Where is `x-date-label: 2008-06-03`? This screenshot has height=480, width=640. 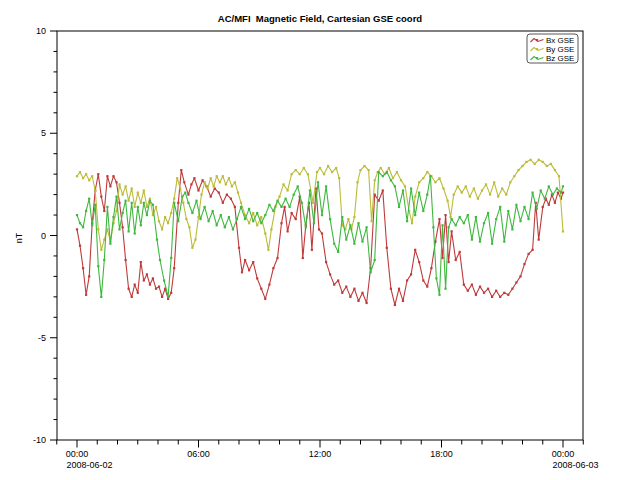
x-date-label: 2008-06-03 is located at coordinates (576, 465).